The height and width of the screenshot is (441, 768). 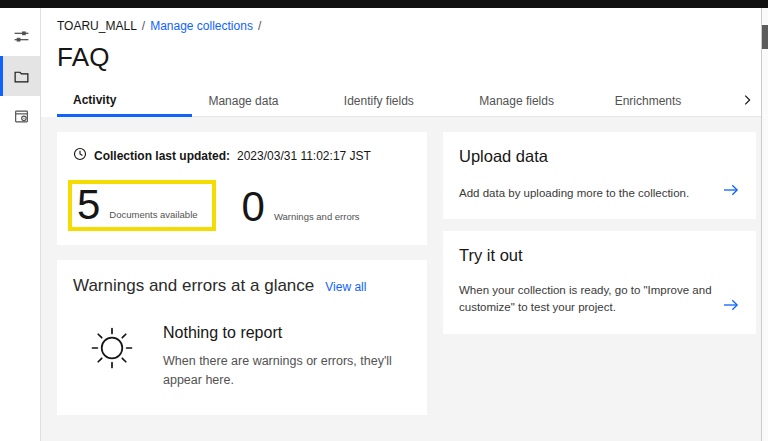 What do you see at coordinates (412, 102) in the screenshot?
I see `tab-bar: Activity Manage data Identify fields Man…` at bounding box center [412, 102].